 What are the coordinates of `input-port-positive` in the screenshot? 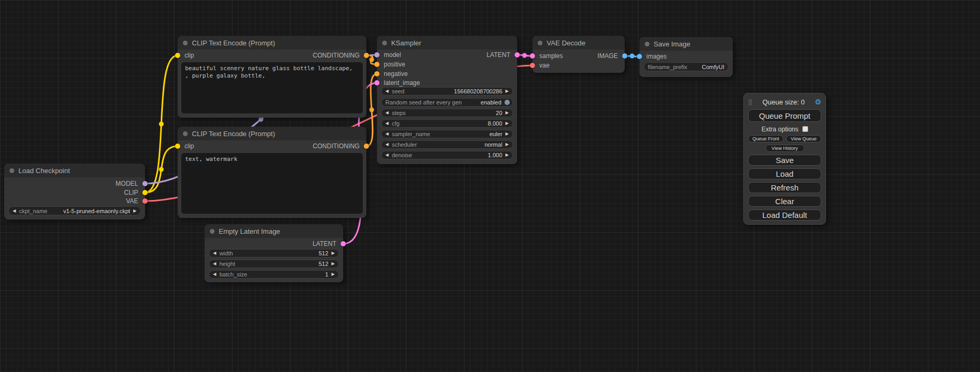 It's located at (377, 64).